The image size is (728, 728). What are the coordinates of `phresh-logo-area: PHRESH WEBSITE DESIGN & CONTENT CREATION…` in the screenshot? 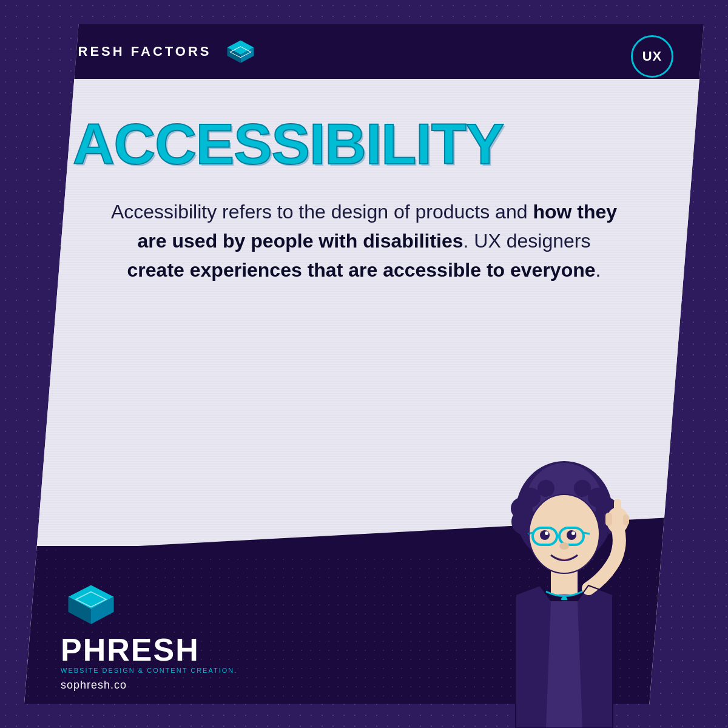 It's located at (149, 637).